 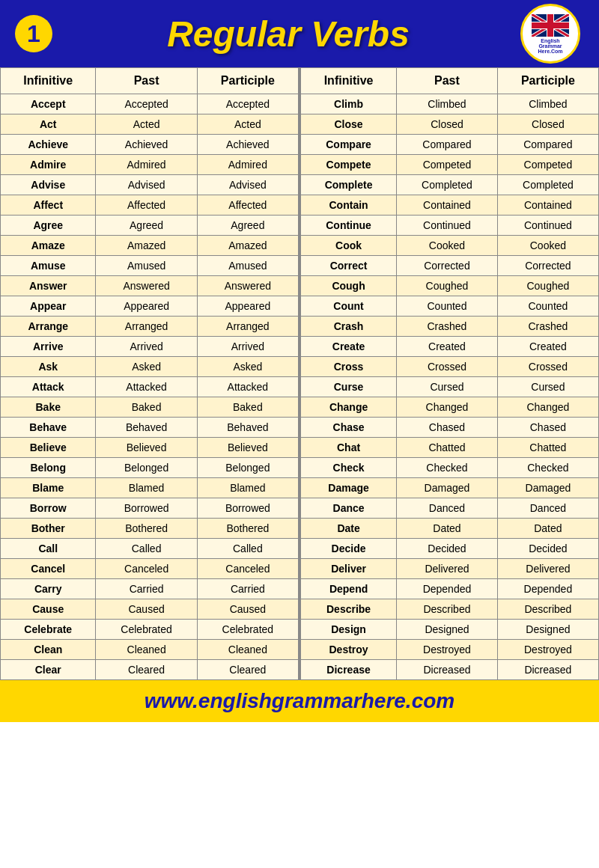 What do you see at coordinates (450, 670) in the screenshot?
I see `table-row: DicreaseDicreasedDicreased` at bounding box center [450, 670].